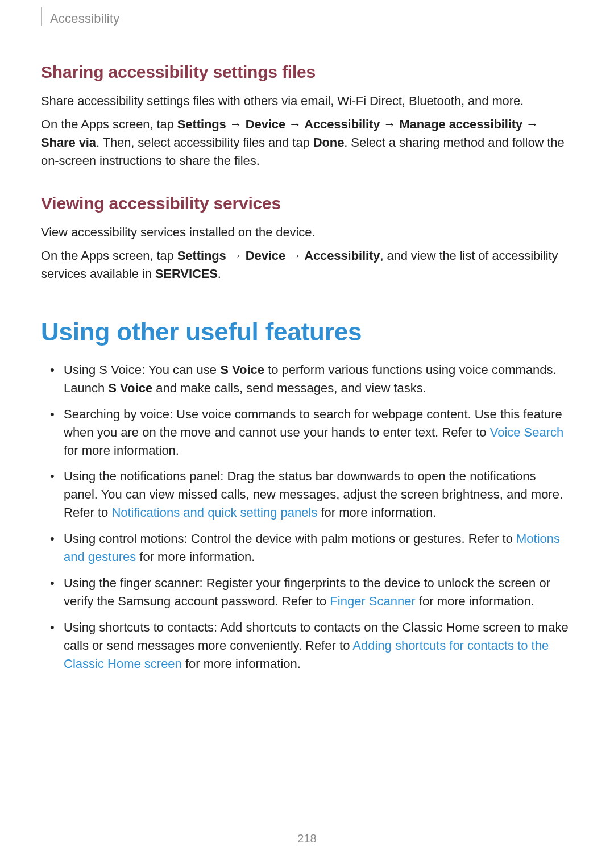 The height and width of the screenshot is (868, 614). Describe the element at coordinates (307, 495) in the screenshot. I see `list-item: Using the notifications panel: Drag the …` at that location.